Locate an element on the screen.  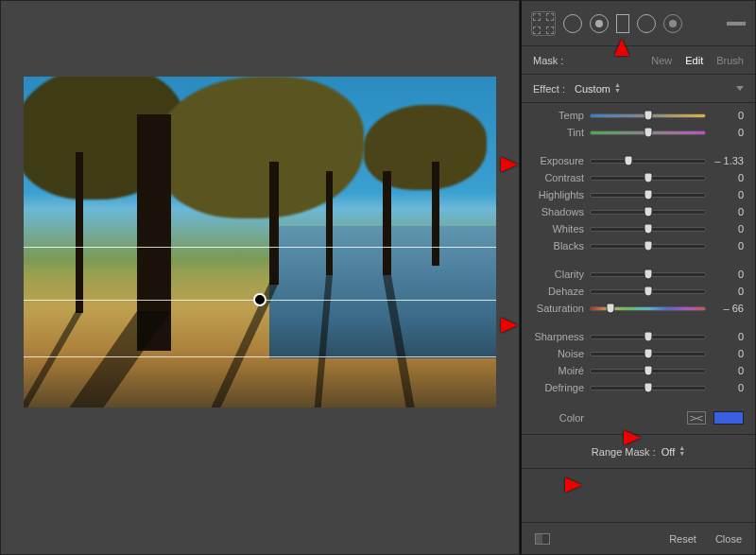
slider-saturation: Saturation– 66 is located at coordinates (633, 308).